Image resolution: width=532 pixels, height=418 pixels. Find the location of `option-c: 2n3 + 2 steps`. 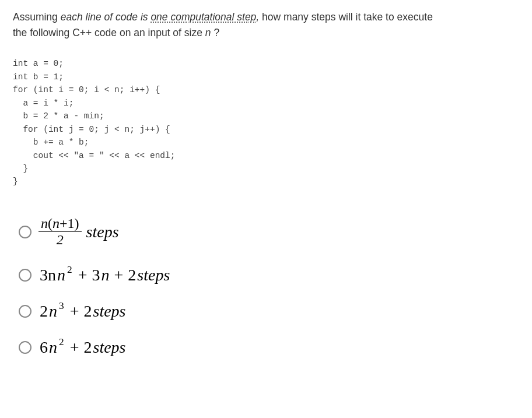

option-c: 2n3 + 2 steps is located at coordinates (269, 311).